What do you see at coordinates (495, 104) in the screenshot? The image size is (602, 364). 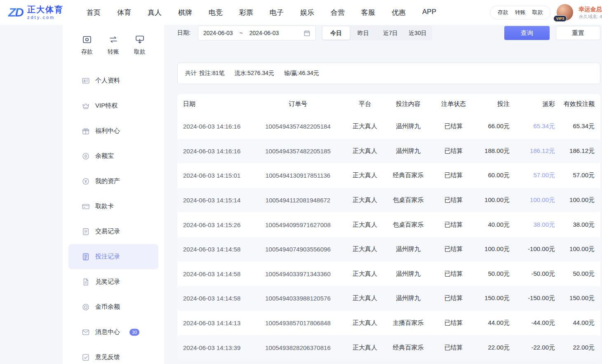 I see `header-bet-amount: 投注` at bounding box center [495, 104].